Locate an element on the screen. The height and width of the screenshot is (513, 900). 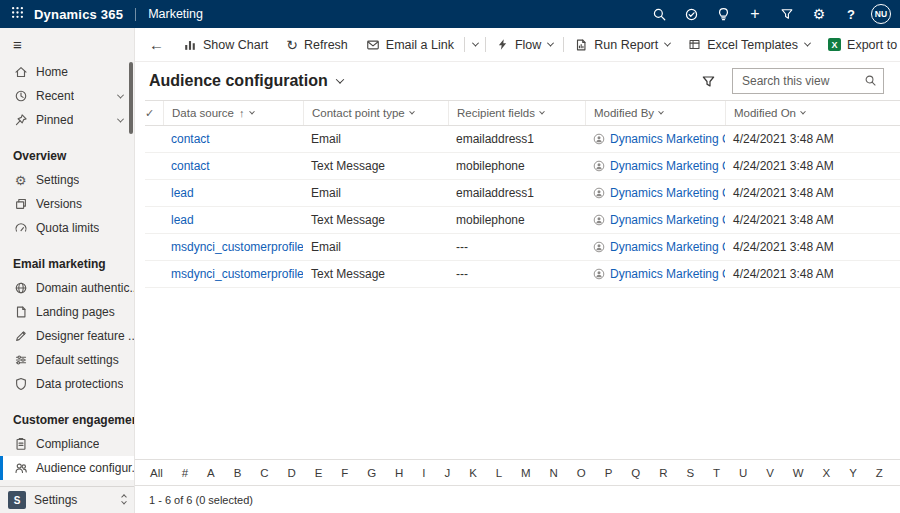
table-row: lead Email emailaddress1 Dynamics Market… is located at coordinates (522, 194).